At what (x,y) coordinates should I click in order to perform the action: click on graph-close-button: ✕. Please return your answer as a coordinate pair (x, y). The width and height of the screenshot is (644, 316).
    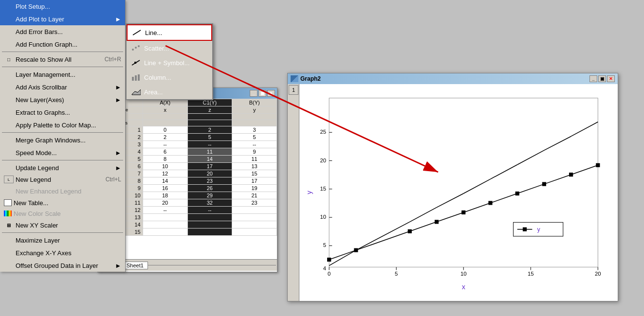
    Looking at the image, I should click on (611, 79).